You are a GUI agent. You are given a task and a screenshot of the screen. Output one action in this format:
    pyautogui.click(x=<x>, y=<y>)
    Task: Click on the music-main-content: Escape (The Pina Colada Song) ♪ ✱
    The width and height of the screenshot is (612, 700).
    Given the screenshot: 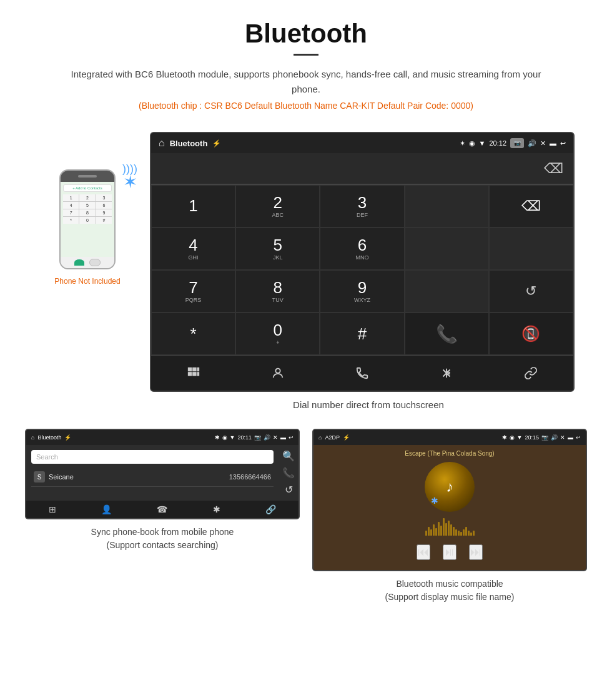 What is the action you would take?
    pyautogui.click(x=450, y=508)
    